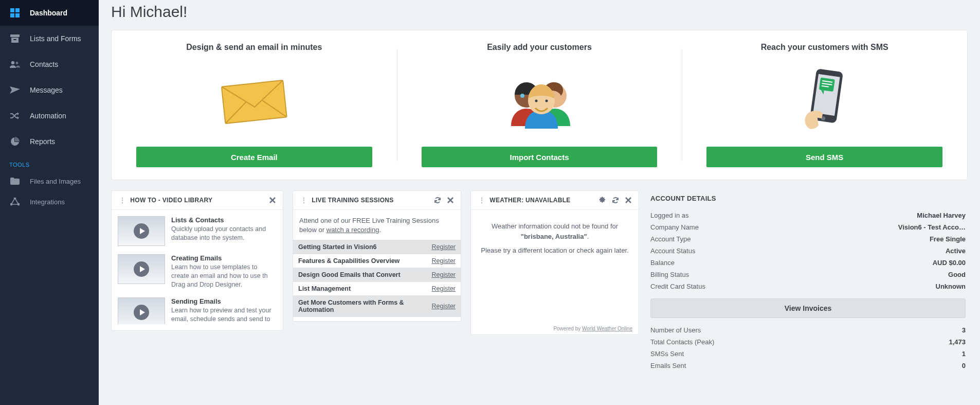  What do you see at coordinates (808, 275) in the screenshot?
I see `account-row: Billing StatusGood` at bounding box center [808, 275].